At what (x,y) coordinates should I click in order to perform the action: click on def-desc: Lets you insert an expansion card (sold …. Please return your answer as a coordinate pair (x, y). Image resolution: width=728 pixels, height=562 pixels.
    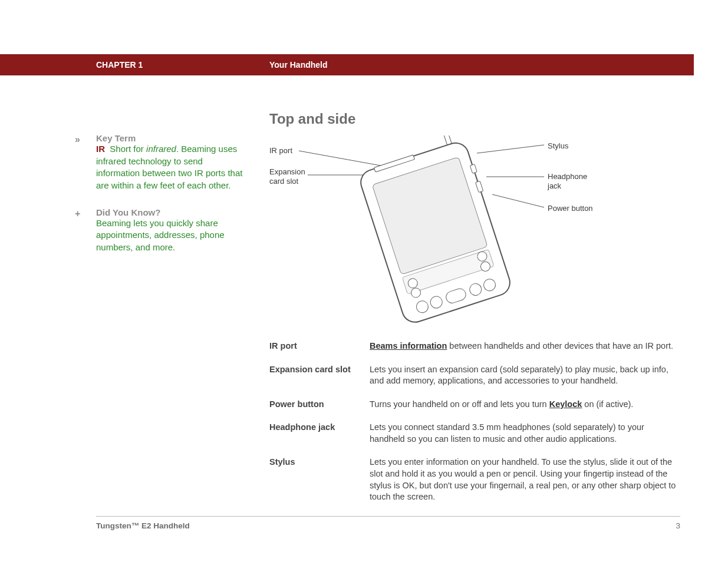
    Looking at the image, I should click on (525, 376).